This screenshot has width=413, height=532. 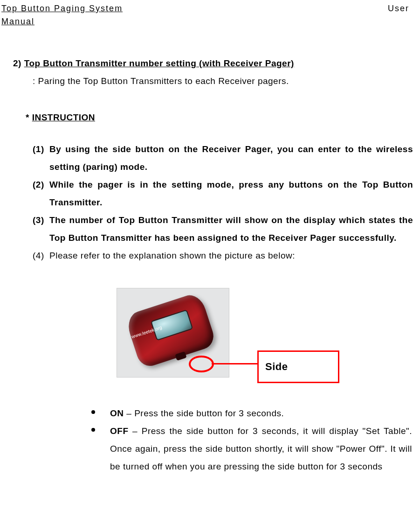 I want to click on instruction-text: By using the side button on the Receiver…, so click(x=231, y=158).